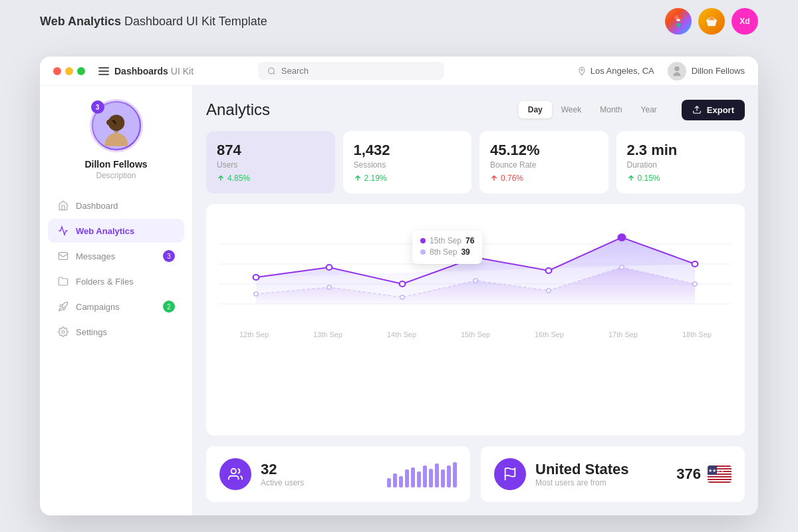  Describe the element at coordinates (721, 110) in the screenshot. I see `export-label: Export` at that location.